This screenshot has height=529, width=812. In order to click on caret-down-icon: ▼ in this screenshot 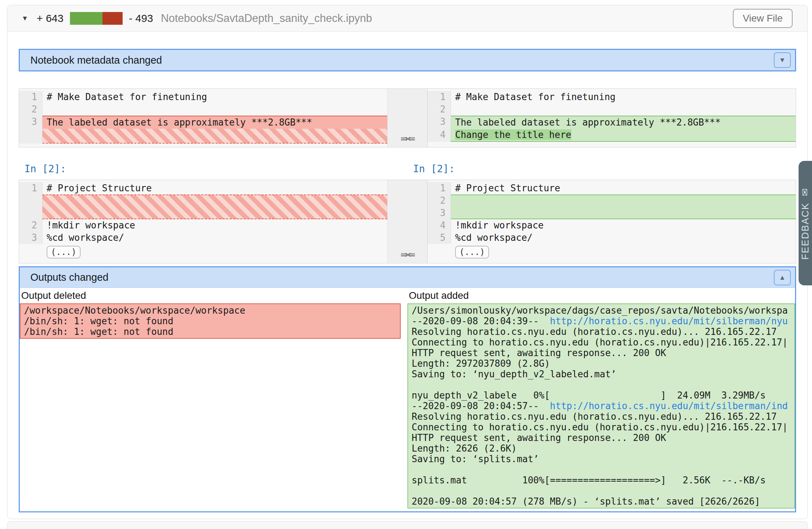, I will do `click(782, 60)`.